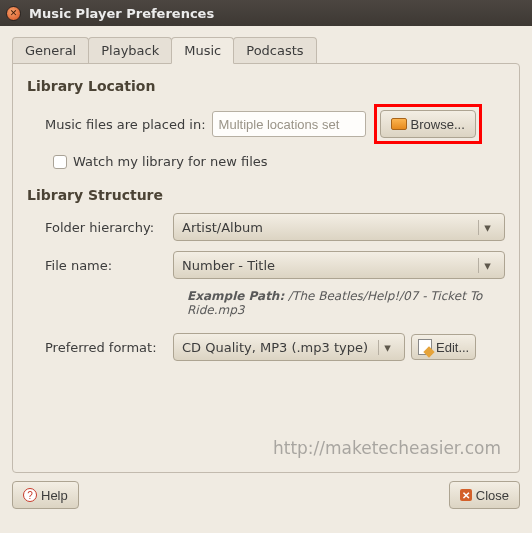 The height and width of the screenshot is (533, 532). What do you see at coordinates (60, 162) in the screenshot?
I see `watch-checkbox` at bounding box center [60, 162].